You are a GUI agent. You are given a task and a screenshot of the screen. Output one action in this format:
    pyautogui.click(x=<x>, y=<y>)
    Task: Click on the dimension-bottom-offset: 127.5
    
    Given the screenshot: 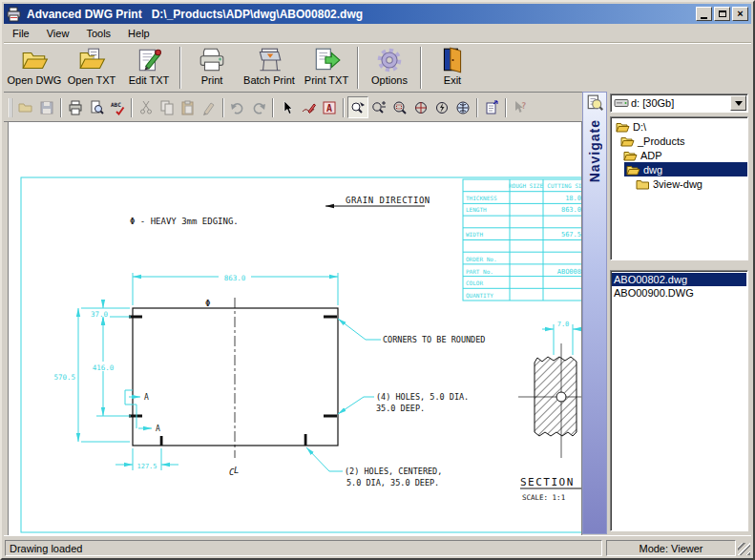 What is the action you would take?
    pyautogui.click(x=147, y=460)
    